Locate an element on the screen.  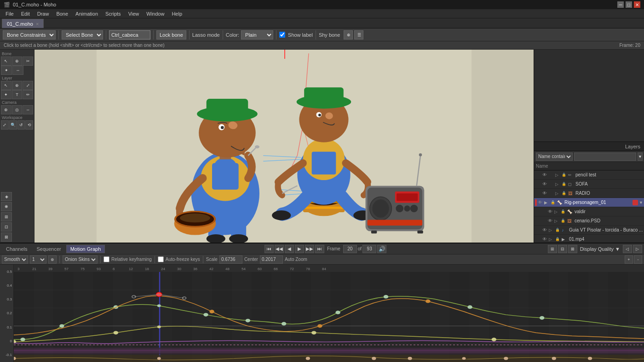
layer-radio: 👁 ▷ 🔒 🖼 RADIO is located at coordinates (589, 193).